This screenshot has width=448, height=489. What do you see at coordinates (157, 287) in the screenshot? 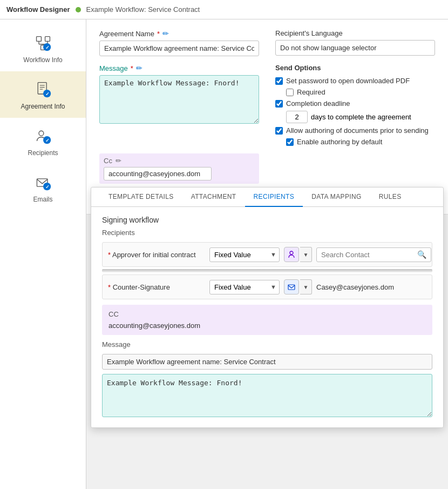
I see `counter-signature-label: * Counter-Signature` at bounding box center [157, 287].